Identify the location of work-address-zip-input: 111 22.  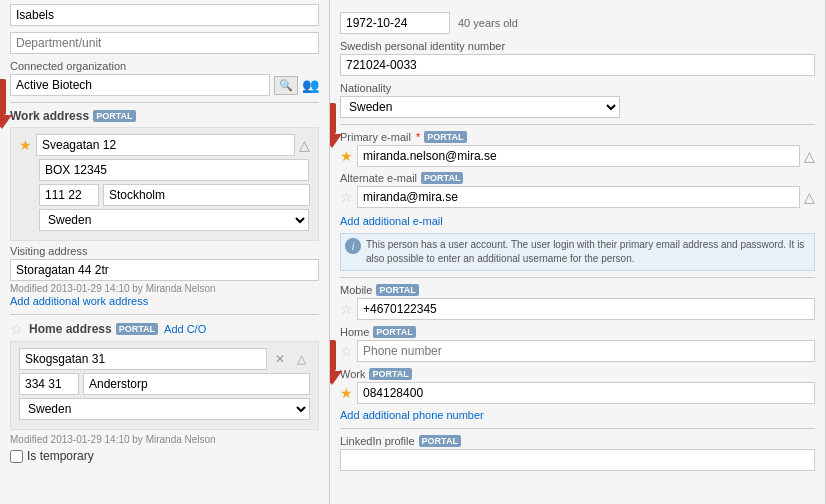
(69, 195).